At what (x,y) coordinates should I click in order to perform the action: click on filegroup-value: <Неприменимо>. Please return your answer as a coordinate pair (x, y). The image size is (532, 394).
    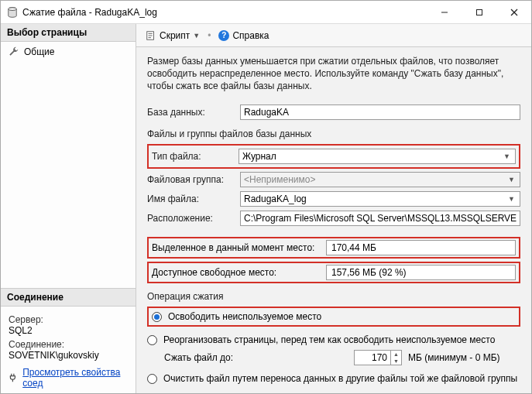
    Looking at the image, I should click on (280, 180).